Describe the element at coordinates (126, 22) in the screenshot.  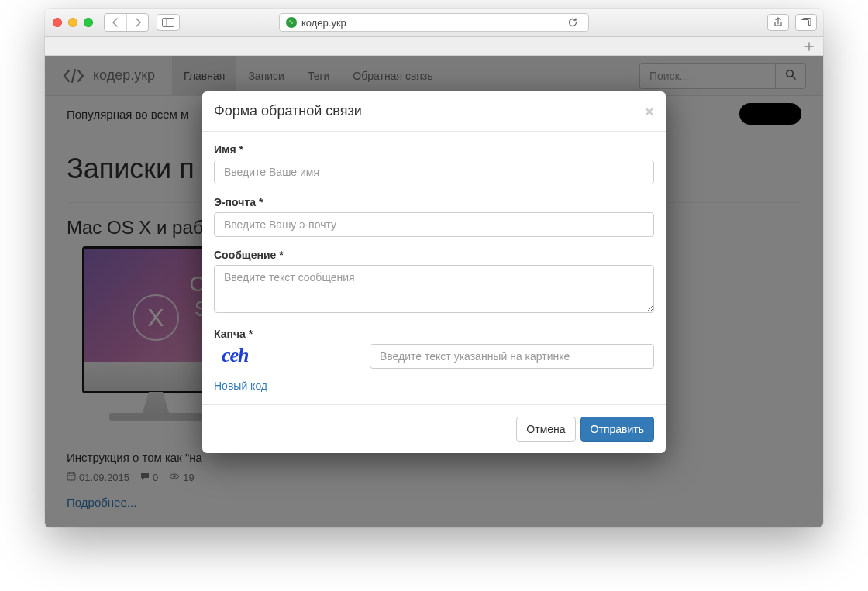
I see `nav-back-forward` at that location.